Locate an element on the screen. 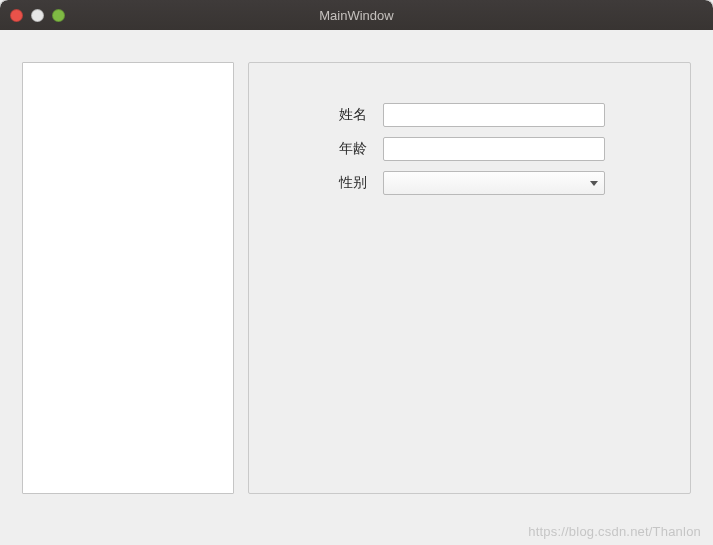  window-title: MainWindow is located at coordinates (356, 16).